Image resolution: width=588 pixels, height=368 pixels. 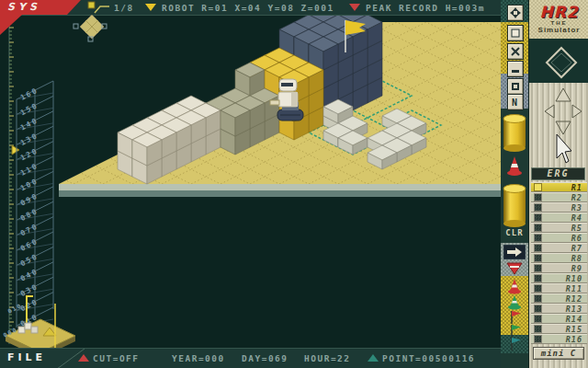 What do you see at coordinates (563, 95) in the screenshot?
I see `arrow-up-icon` at bounding box center [563, 95].